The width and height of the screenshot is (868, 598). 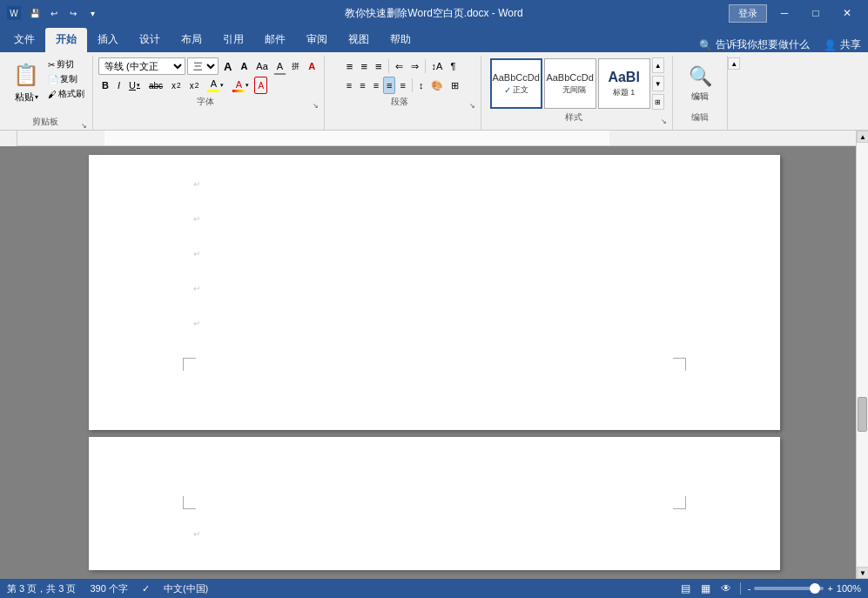 I want to click on align-right-button: ≡, so click(x=376, y=85).